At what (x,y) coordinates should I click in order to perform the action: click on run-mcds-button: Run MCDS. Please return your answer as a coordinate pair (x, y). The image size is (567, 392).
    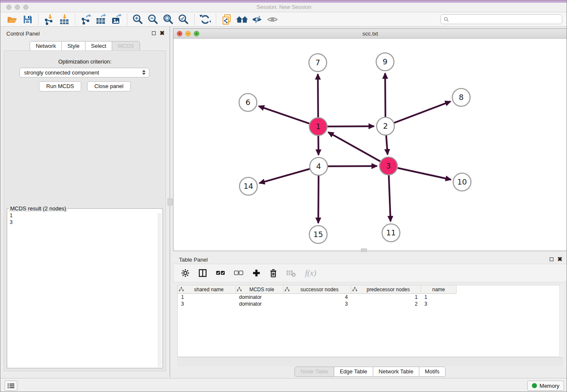
    Looking at the image, I should click on (60, 86).